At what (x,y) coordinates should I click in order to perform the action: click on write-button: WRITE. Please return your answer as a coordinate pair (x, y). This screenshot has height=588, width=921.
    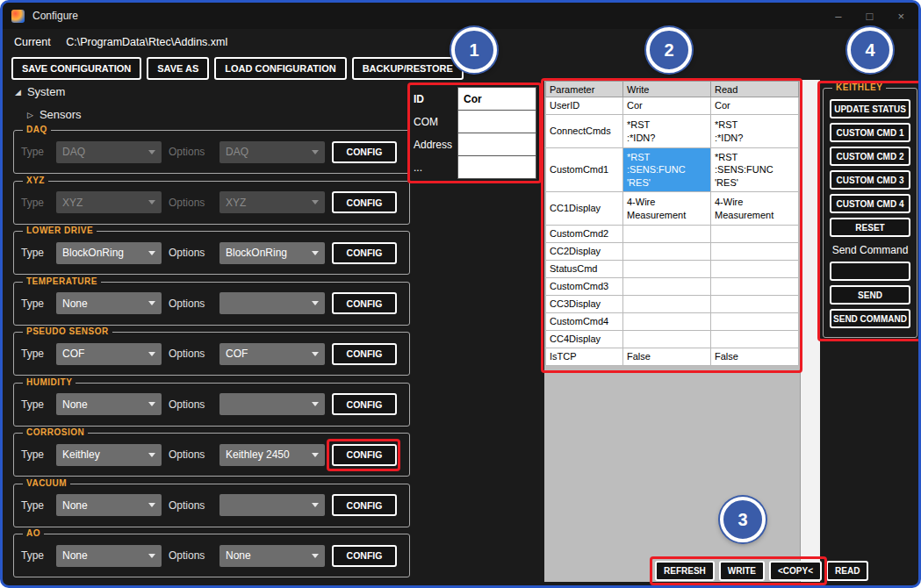
    Looking at the image, I should click on (742, 570).